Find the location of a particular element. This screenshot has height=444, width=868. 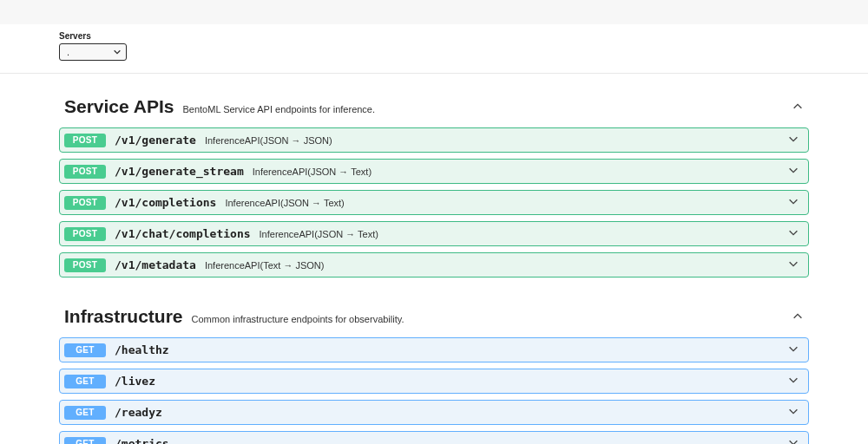

endpoint-row: GET/readyz is located at coordinates (434, 413).